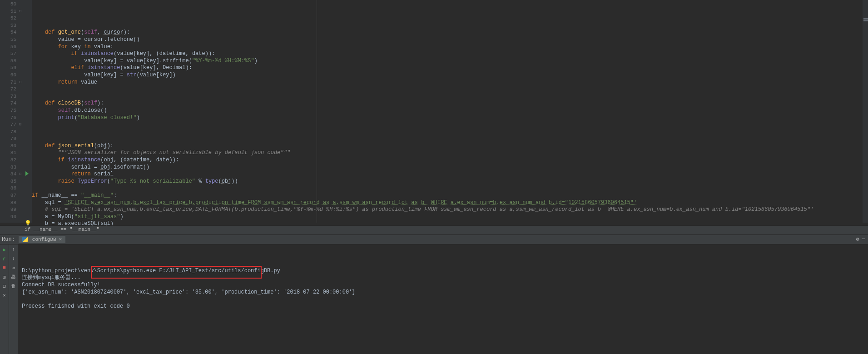 The width and height of the screenshot is (868, 354). What do you see at coordinates (42, 239) in the screenshot?
I see `run-tab: configDB ×` at bounding box center [42, 239].